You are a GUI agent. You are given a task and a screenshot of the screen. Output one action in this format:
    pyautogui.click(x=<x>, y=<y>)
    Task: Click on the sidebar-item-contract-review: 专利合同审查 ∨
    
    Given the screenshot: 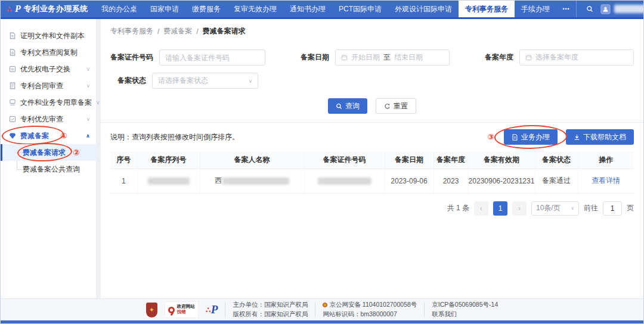 What is the action you would take?
    pyautogui.click(x=48, y=86)
    